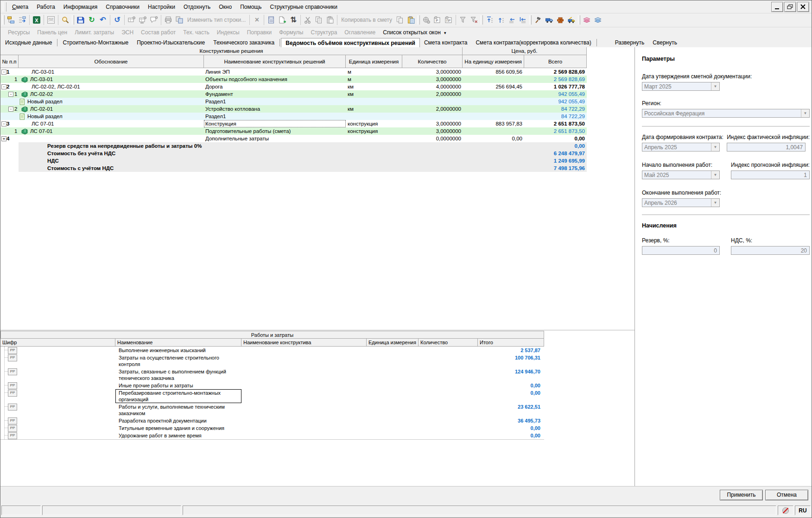 The height and width of the screenshot is (518, 812). Describe the element at coordinates (777, 7) in the screenshot. I see `minimize-button` at that location.